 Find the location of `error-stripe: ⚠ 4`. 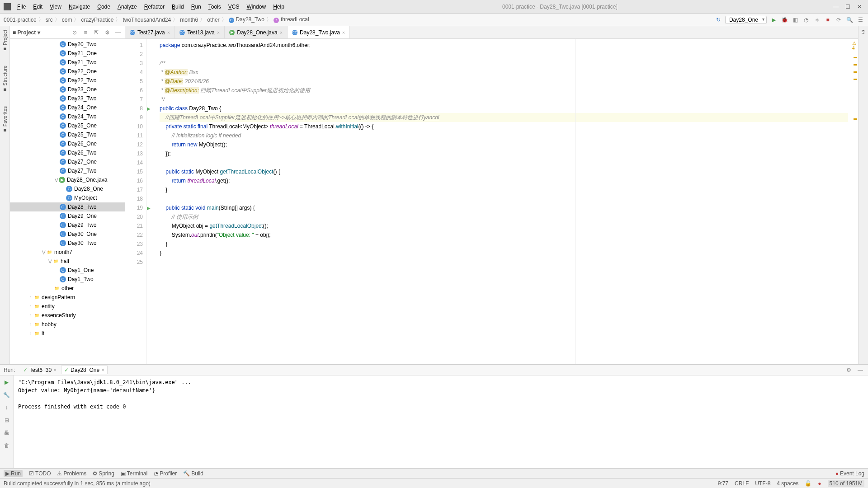

error-stripe: ⚠ 4 is located at coordinates (855, 202).